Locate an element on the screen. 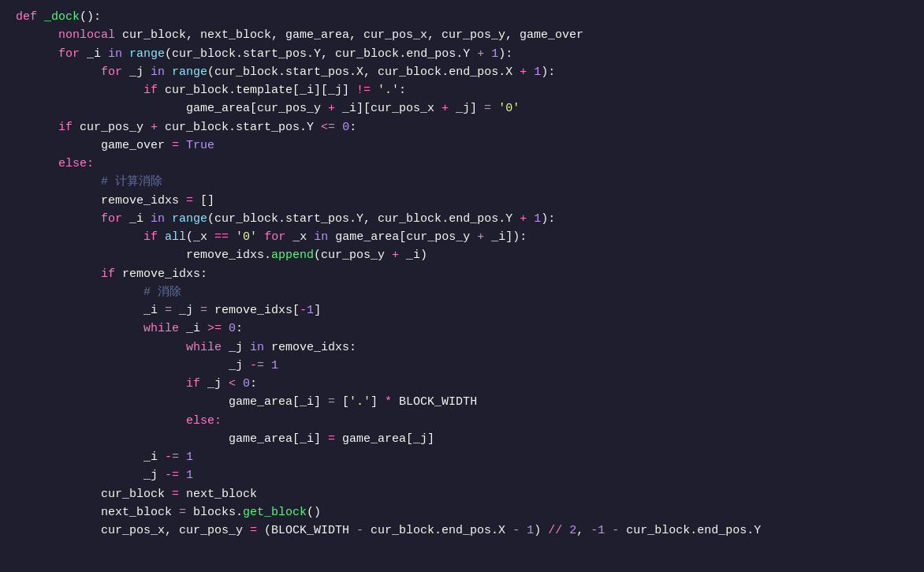 This screenshot has height=572, width=924. code-line: if all(_x == '0' for _x in game_area[cur… is located at coordinates (462, 237).